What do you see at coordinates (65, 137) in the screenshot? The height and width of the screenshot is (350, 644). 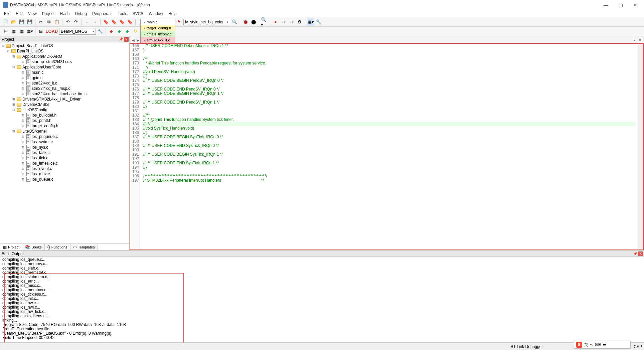 I see `file-node: ⊞los_priqueue.c` at bounding box center [65, 137].